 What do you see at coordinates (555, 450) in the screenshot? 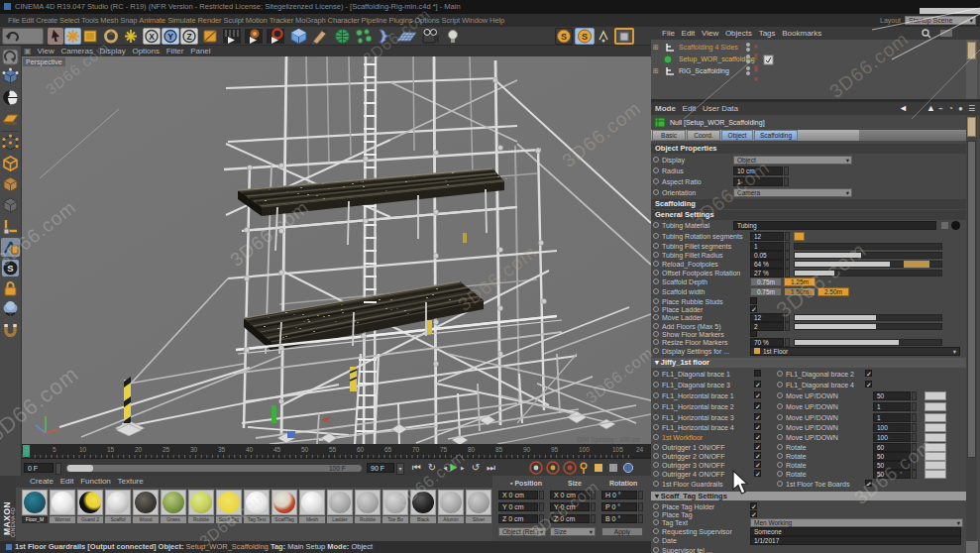
I see `svg-text: 95` at bounding box center [555, 450].